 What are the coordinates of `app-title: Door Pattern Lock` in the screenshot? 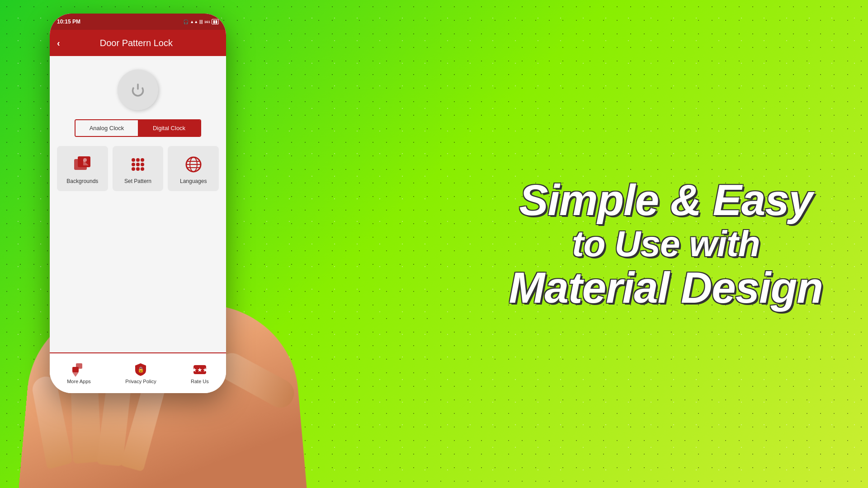 It's located at (137, 43).